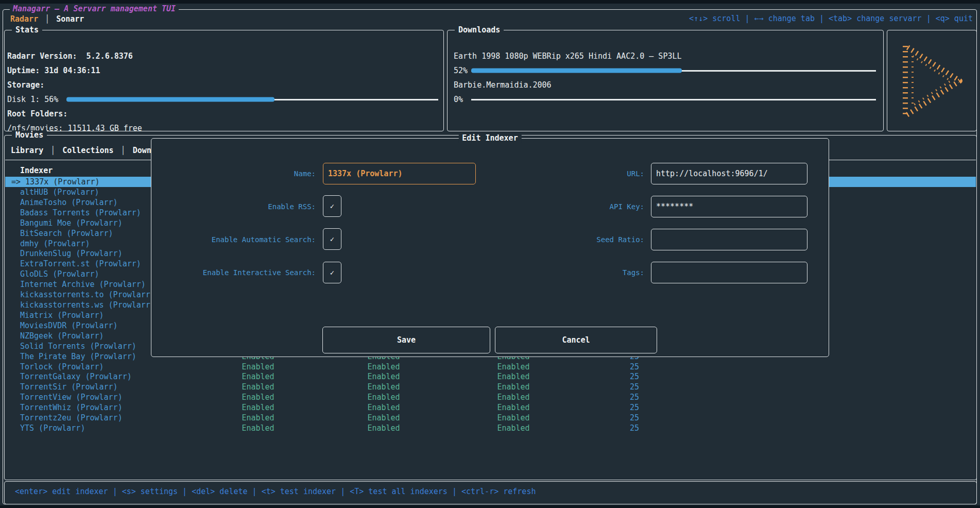 The image size is (980, 508). What do you see at coordinates (490, 418) in the screenshot?
I see `table-row: Torrentz2eu (Prowlarr)EnabledEnabledEnab…` at bounding box center [490, 418].